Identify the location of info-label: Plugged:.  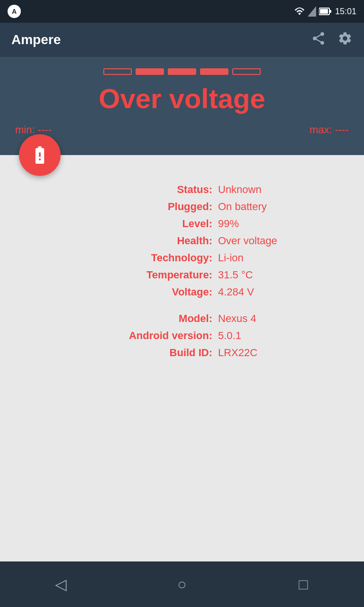
(156, 207).